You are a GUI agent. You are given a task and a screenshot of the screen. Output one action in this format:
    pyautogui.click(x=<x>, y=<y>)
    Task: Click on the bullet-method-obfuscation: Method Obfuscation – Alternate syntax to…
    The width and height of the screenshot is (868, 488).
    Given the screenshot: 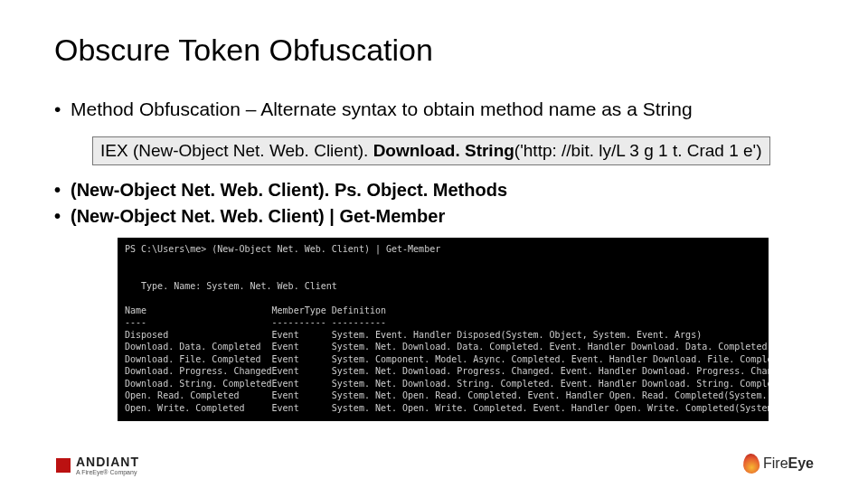 What is the action you would take?
    pyautogui.click(x=434, y=109)
    